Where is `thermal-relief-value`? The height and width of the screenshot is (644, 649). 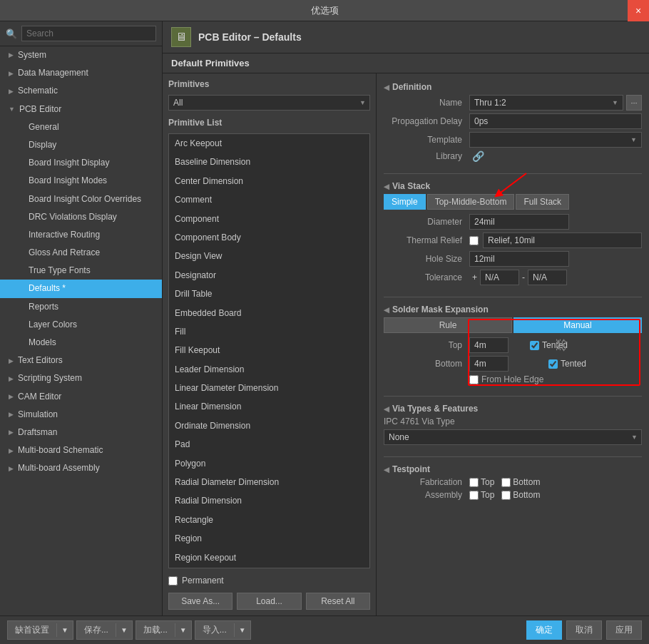 thermal-relief-value is located at coordinates (562, 240).